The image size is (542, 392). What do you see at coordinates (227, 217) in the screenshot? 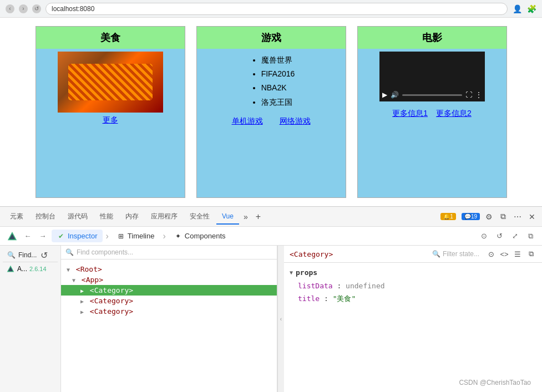
I see `tab-vue: Vue` at bounding box center [227, 217].